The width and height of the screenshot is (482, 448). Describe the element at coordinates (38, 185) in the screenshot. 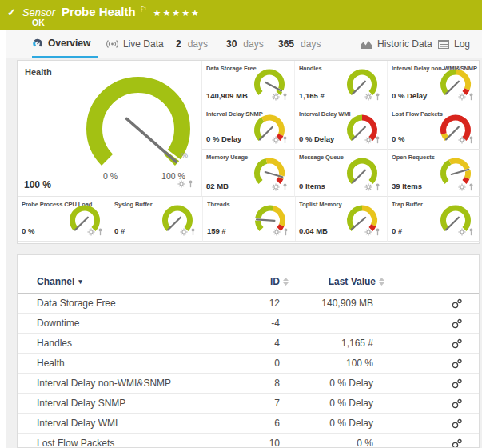

I see `big-gauge-value: 100 %` at that location.